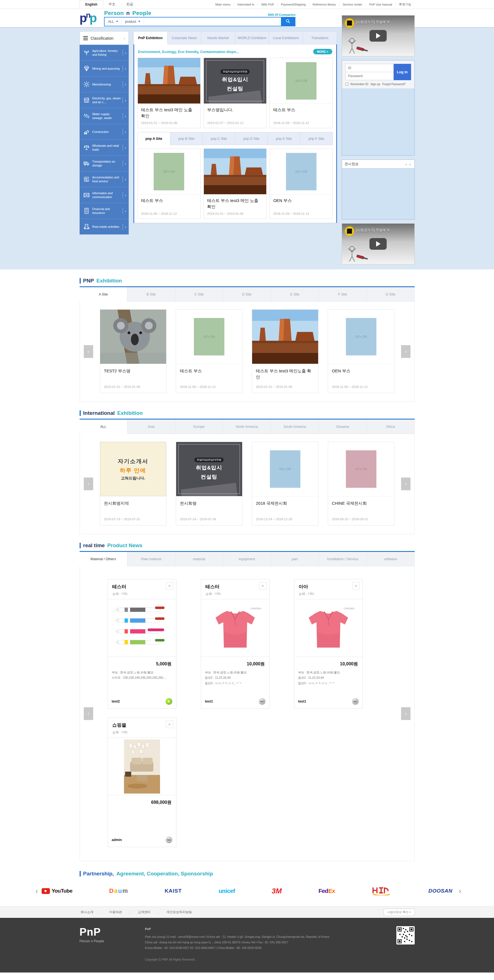 The image size is (494, 980). I want to click on menu-signup: 회원가입, so click(405, 5).